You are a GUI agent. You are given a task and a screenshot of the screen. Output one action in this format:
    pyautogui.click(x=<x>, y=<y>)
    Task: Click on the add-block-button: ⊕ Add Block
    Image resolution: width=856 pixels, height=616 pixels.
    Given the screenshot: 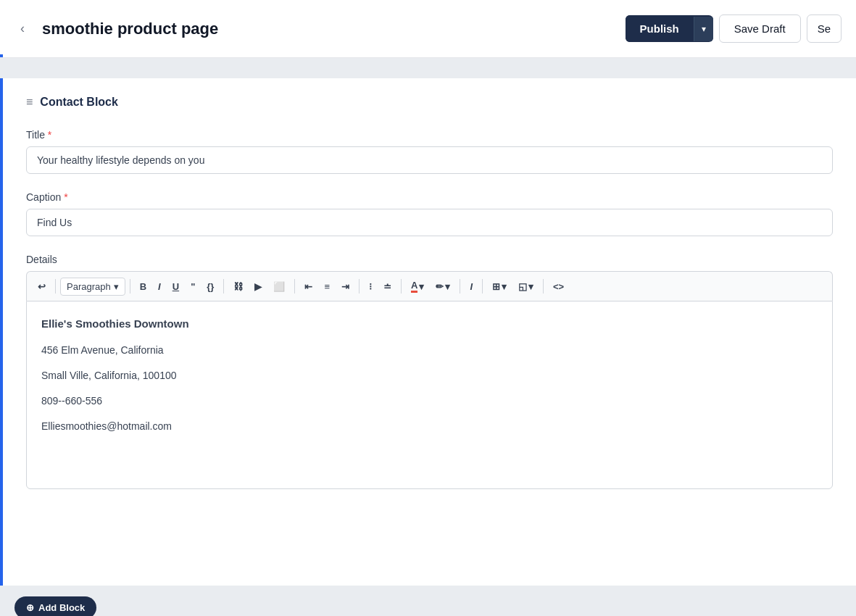 What is the action you would take?
    pyautogui.click(x=55, y=607)
    